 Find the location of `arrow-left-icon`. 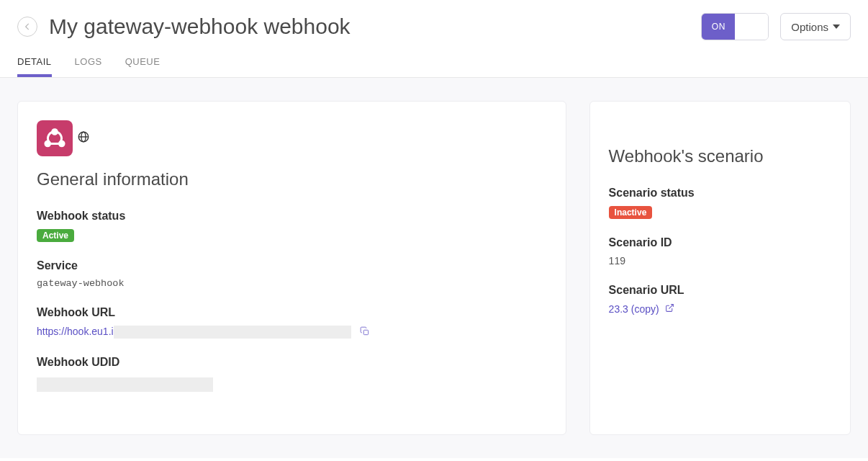

arrow-left-icon is located at coordinates (27, 27).